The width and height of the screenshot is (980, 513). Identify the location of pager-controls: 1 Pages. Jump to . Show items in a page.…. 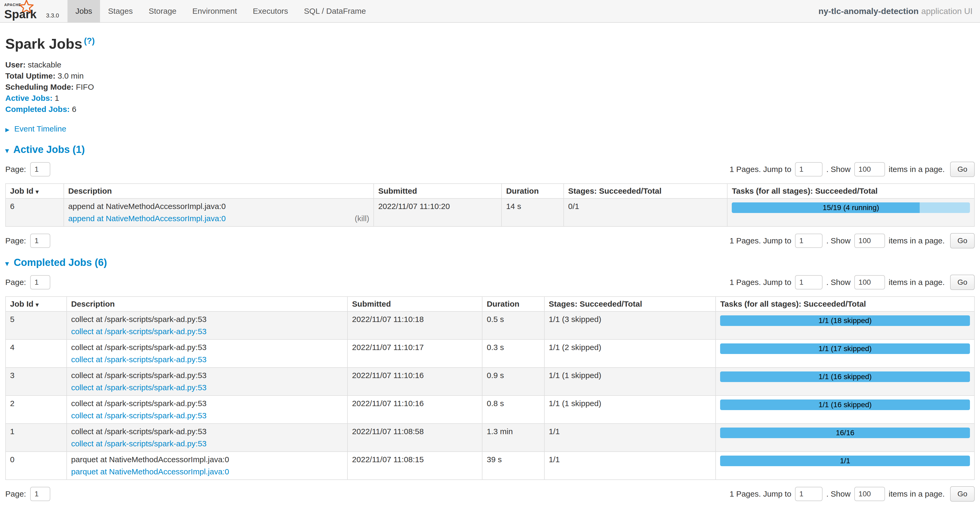
(852, 282).